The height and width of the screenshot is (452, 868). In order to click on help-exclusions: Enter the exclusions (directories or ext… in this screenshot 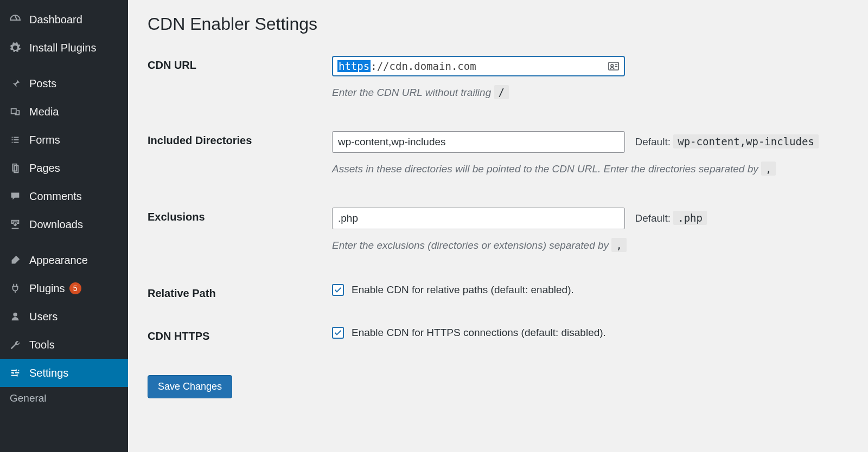, I will do `click(592, 245)`.